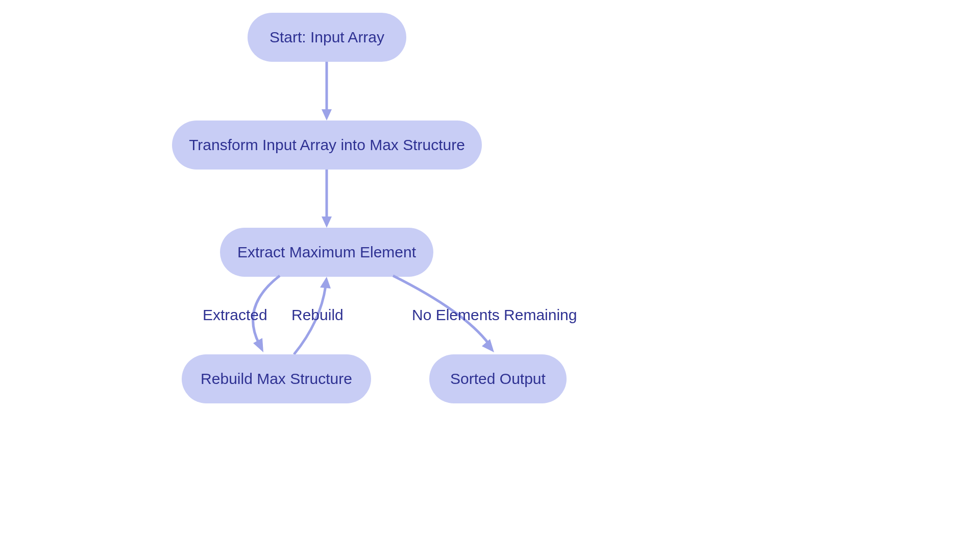  What do you see at coordinates (498, 379) in the screenshot?
I see `node-output: Sorted Output` at bounding box center [498, 379].